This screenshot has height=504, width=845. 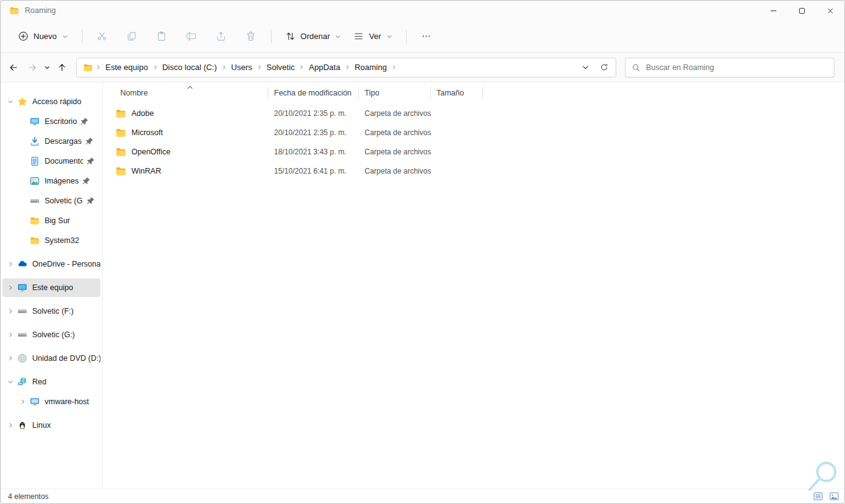 I want to click on file-row-adobe: Adobe20/10/2021 2:35 p. m.Carpeta de arc…, so click(x=478, y=113).